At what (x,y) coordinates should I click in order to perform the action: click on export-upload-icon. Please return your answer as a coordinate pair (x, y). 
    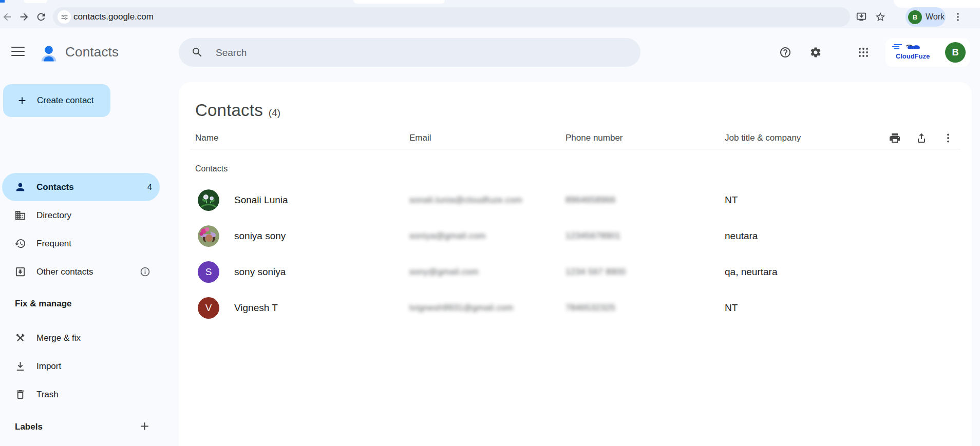
    Looking at the image, I should click on (921, 138).